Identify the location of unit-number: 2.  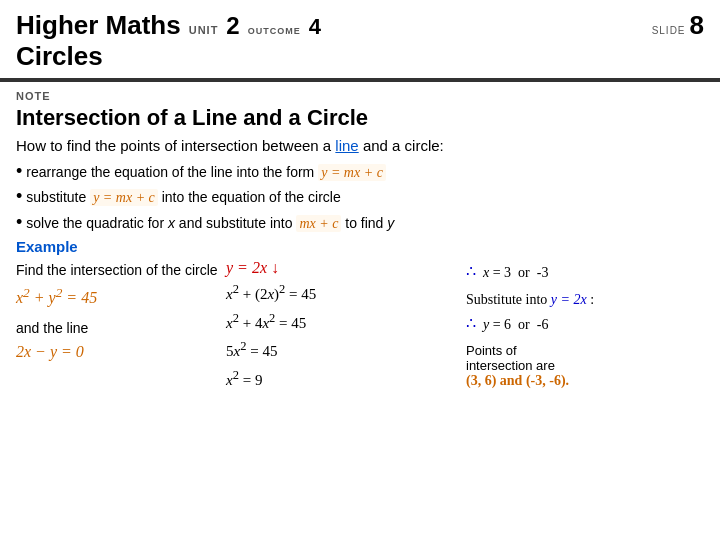
(232, 26).